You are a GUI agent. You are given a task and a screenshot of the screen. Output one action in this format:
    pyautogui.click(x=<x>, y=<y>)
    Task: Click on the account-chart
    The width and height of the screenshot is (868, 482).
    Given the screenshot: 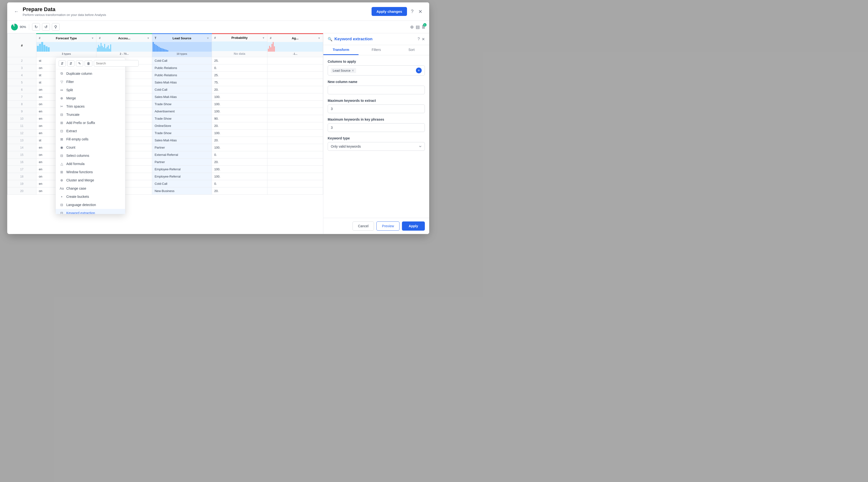 What is the action you would take?
    pyautogui.click(x=124, y=47)
    